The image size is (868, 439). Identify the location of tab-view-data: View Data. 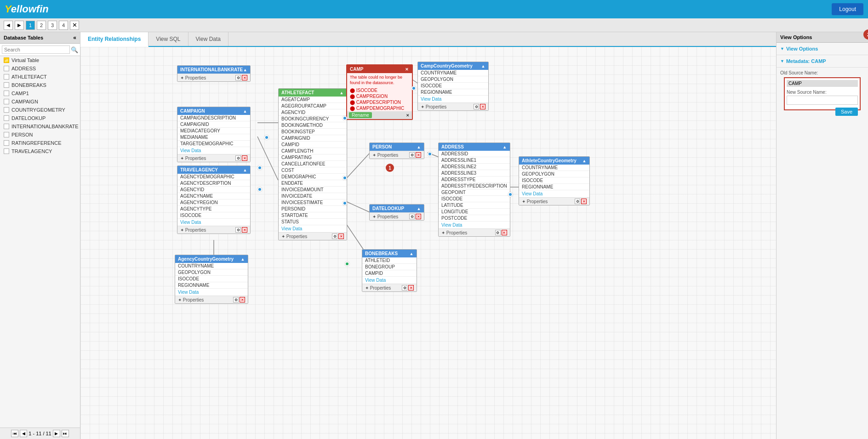
(209, 39).